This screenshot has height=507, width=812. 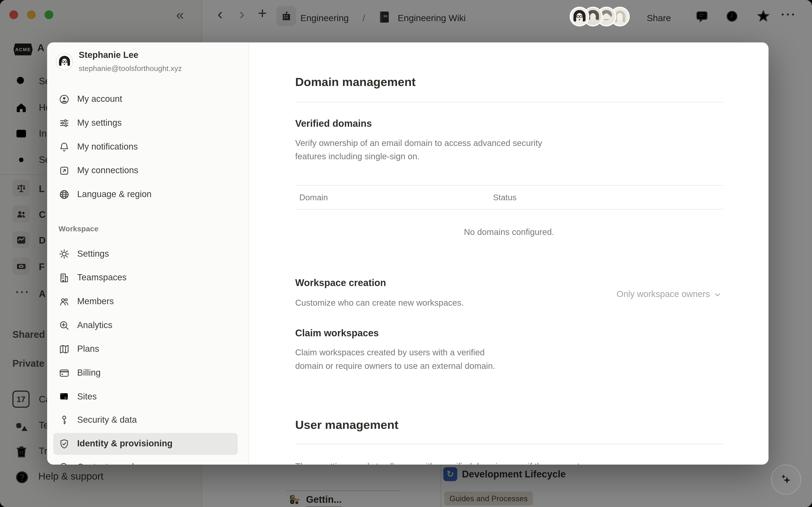 I want to click on bell-icon, so click(x=64, y=147).